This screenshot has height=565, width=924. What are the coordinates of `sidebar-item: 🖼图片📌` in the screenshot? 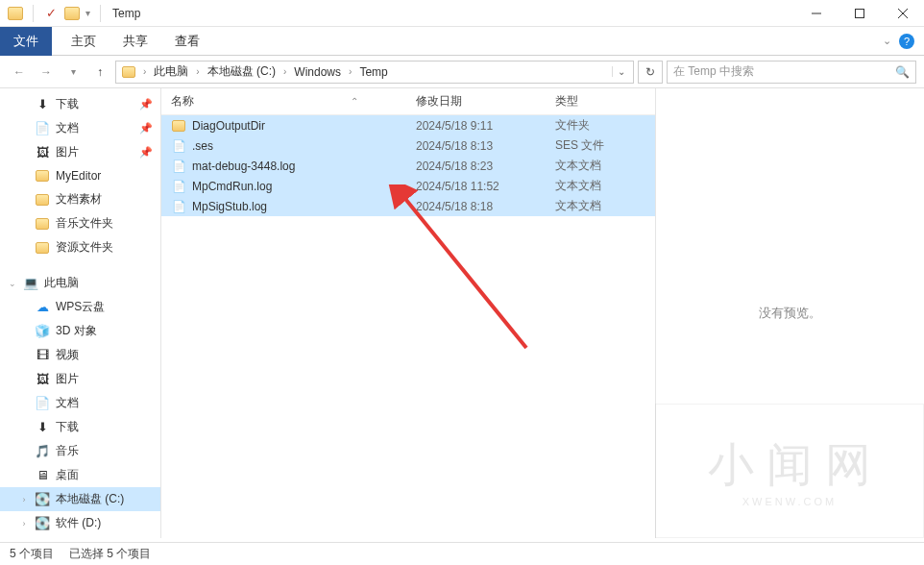 It's located at (81, 152).